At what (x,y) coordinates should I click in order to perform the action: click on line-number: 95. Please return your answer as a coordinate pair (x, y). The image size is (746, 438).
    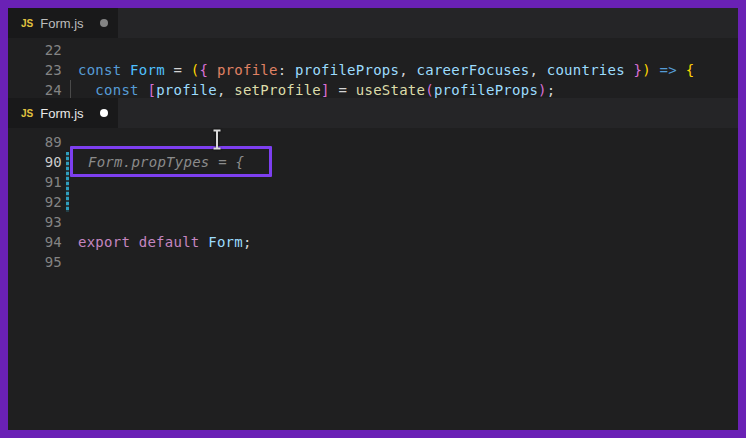
    Looking at the image, I should click on (35, 262).